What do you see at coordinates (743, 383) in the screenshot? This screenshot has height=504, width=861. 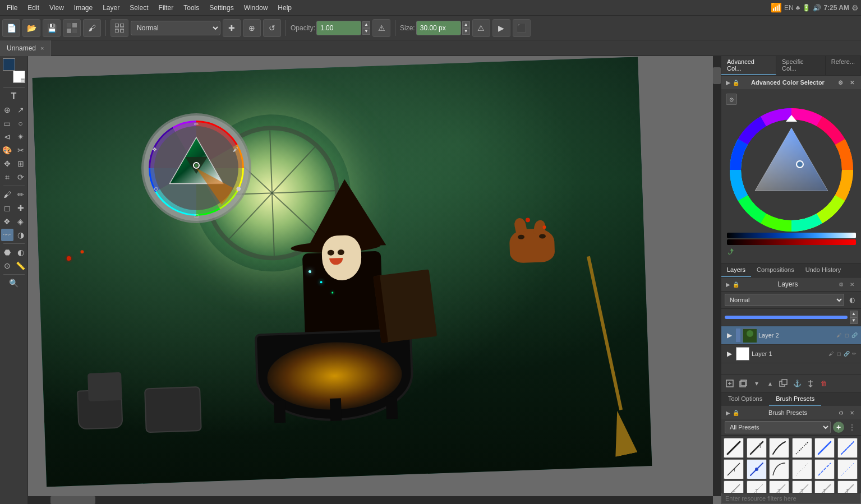 I see `new-layer-from-visible` at bounding box center [743, 383].